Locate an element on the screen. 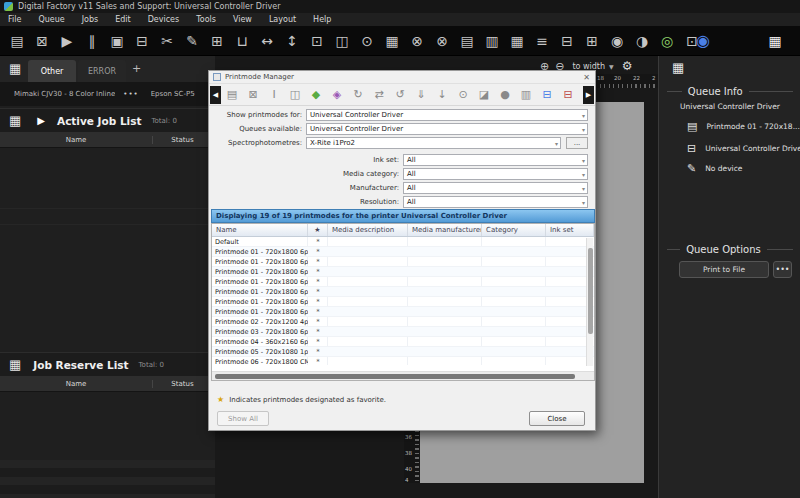 The height and width of the screenshot is (498, 800). column-media-manufacturer: Media manufacturer is located at coordinates (445, 230).